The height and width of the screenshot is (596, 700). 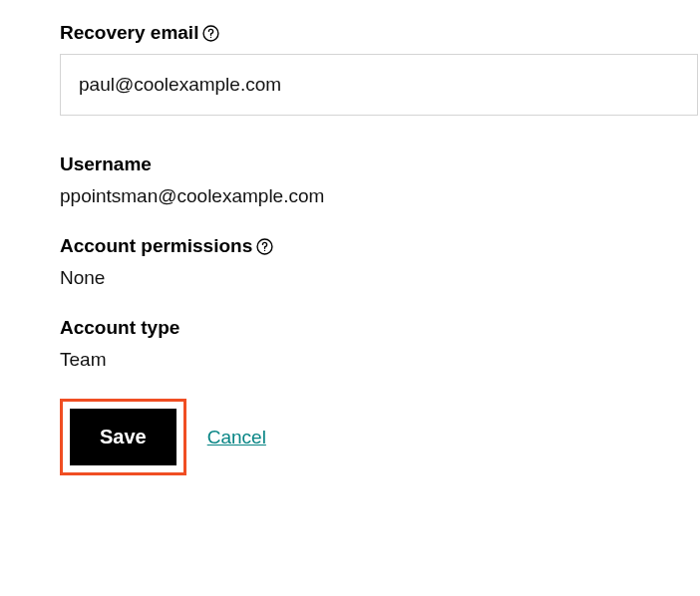 I want to click on account-type-group: Account type Team, so click(x=380, y=344).